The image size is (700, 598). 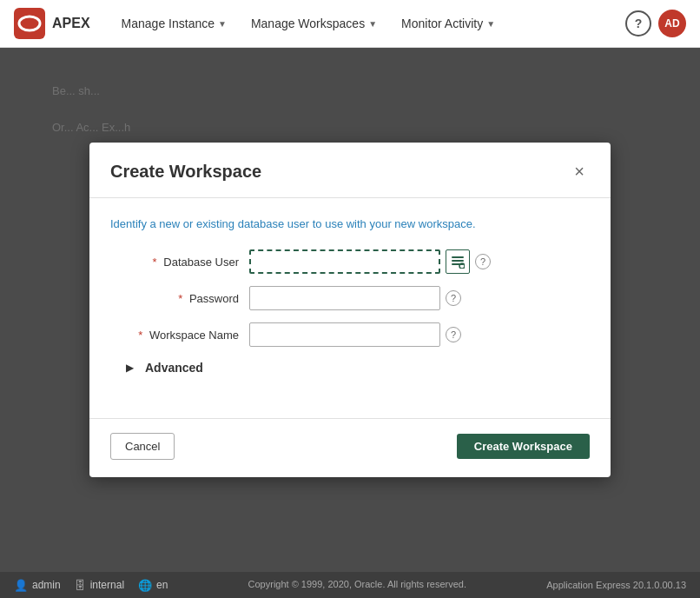 I want to click on footer-lang-label: en, so click(x=162, y=585).